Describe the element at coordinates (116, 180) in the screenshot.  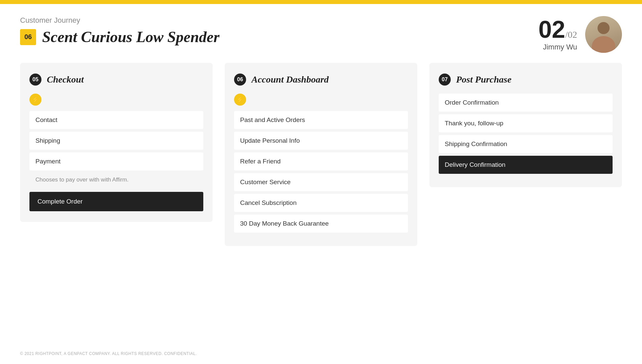
I see `list-item: Chooses to pay over with with Affirm.` at that location.